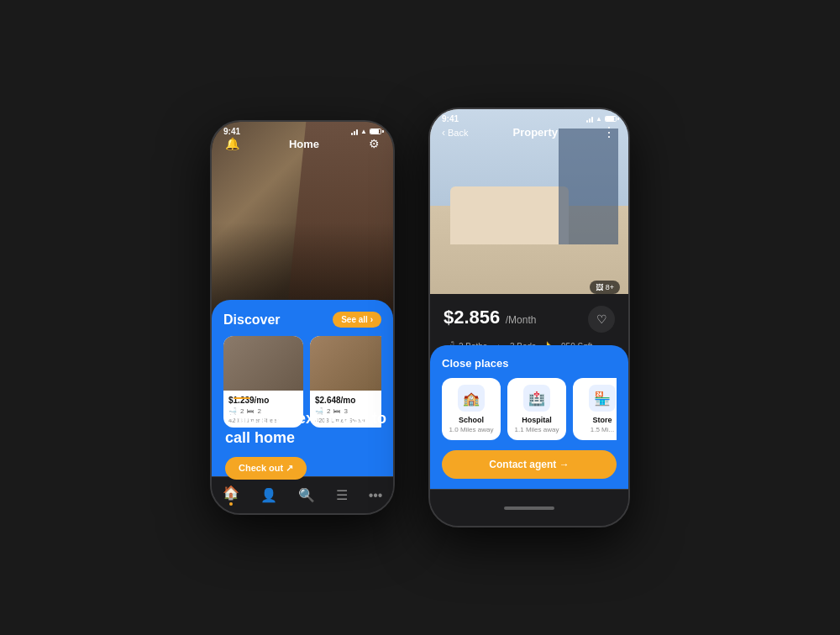  What do you see at coordinates (304, 144) in the screenshot?
I see `nav-title-1: Home` at bounding box center [304, 144].